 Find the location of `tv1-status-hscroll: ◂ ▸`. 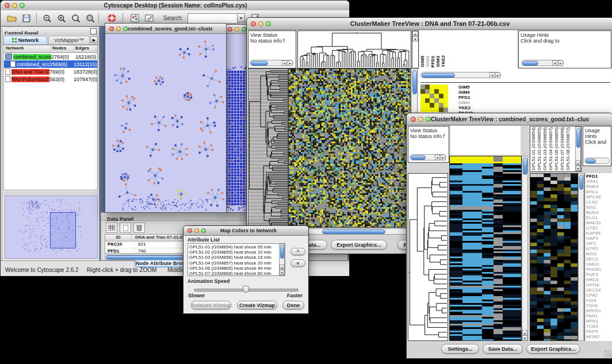

tv1-status-hscroll: ◂ ▸ is located at coordinates (271, 63).